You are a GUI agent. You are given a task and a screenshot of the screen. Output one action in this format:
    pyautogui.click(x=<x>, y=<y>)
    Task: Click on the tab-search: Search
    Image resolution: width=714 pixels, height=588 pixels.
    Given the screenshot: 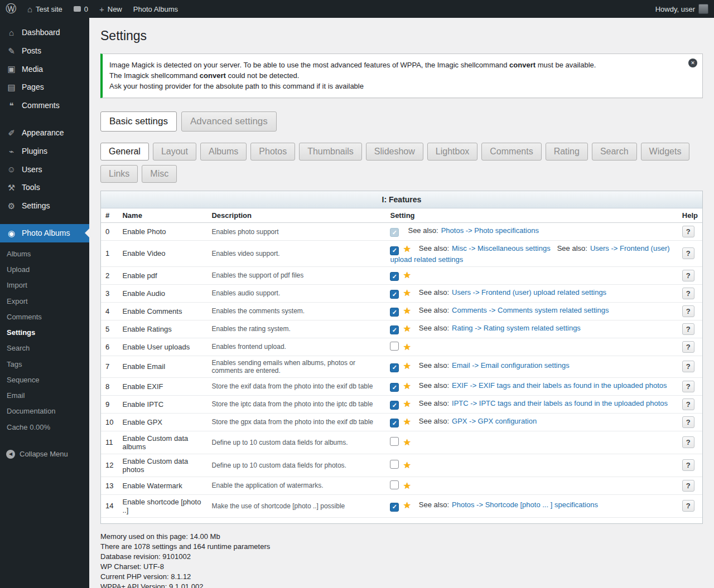 What is the action you would take?
    pyautogui.click(x=615, y=152)
    